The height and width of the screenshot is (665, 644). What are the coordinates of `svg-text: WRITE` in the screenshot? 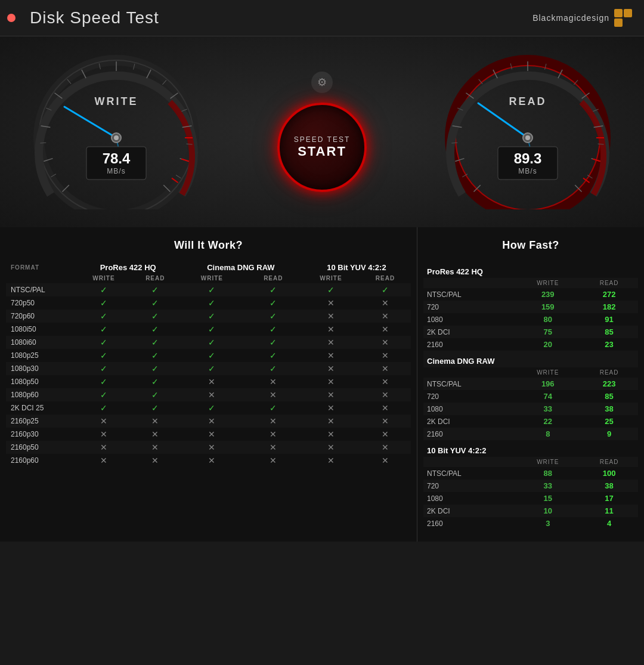 It's located at (117, 101).